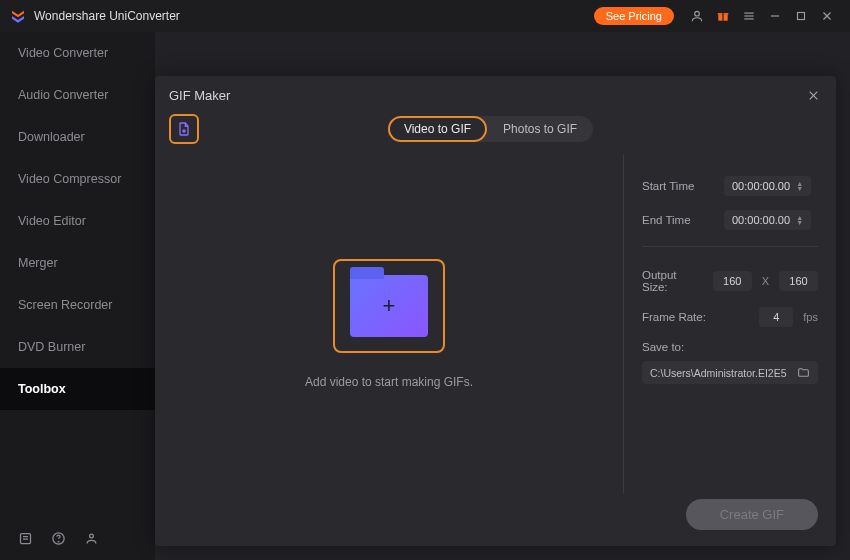  What do you see at coordinates (389, 306) in the screenshot?
I see `add-video-button: +` at bounding box center [389, 306].